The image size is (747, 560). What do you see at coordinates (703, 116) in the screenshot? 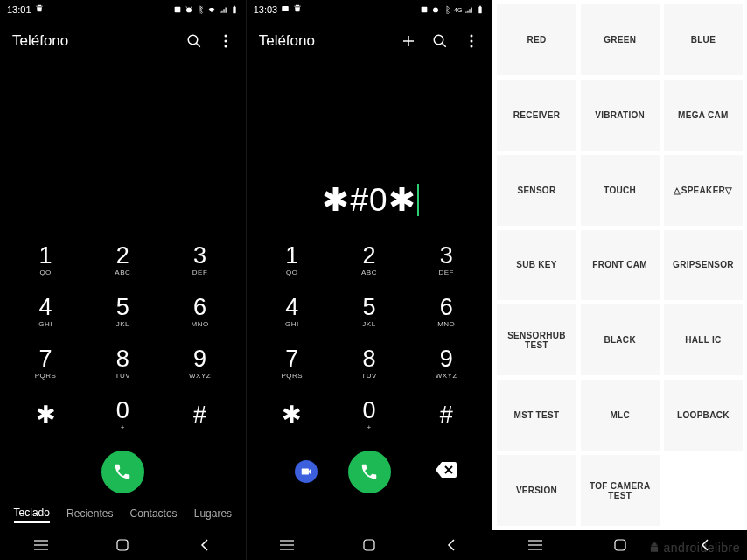
I see `test-mega-cam: MEGA CAM` at bounding box center [703, 116].